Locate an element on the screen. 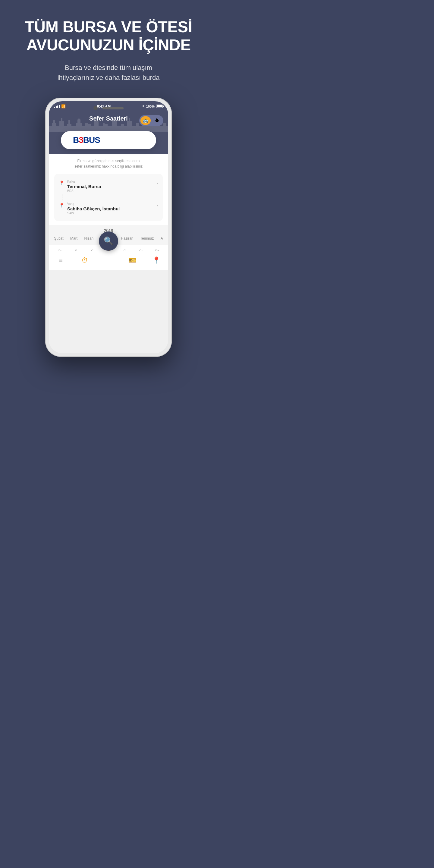  route-dashed-divider is located at coordinates (62, 197).